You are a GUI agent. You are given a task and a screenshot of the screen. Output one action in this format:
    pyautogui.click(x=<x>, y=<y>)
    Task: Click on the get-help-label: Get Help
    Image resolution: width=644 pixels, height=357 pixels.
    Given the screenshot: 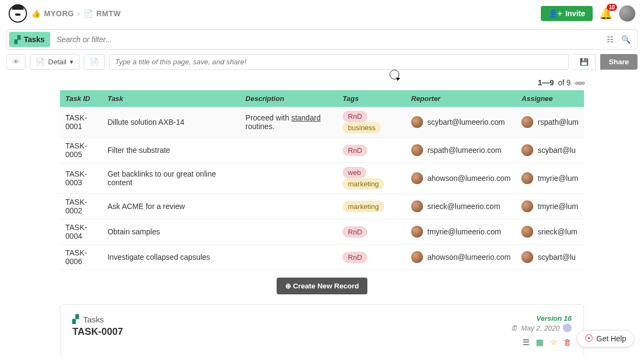 What is the action you would take?
    pyautogui.click(x=612, y=339)
    